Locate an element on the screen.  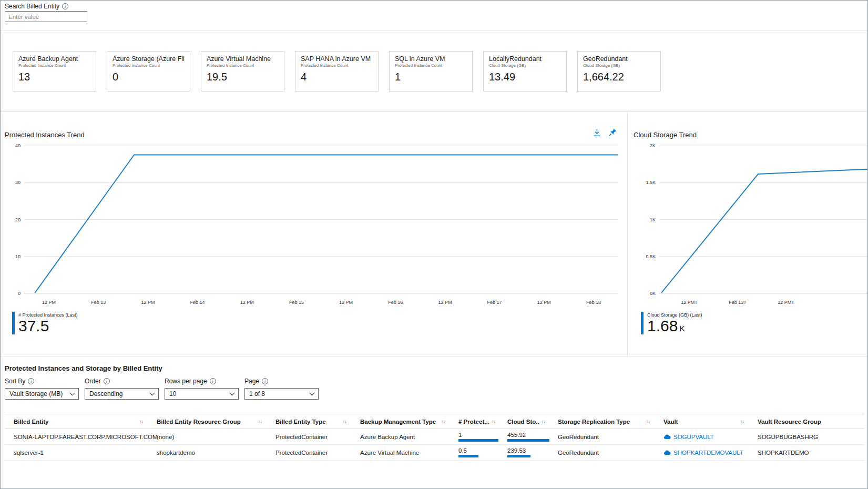
chart2-plot-area is located at coordinates (763, 220).